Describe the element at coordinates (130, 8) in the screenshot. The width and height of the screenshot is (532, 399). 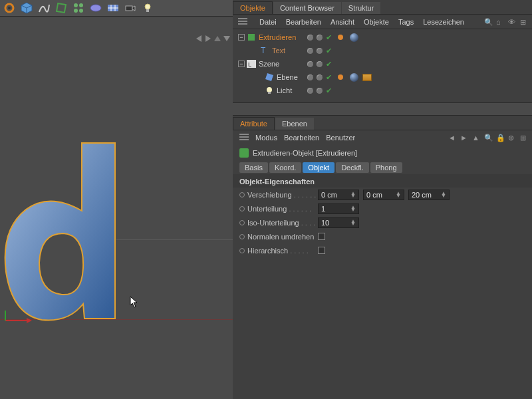
I see `camera-icon` at that location.